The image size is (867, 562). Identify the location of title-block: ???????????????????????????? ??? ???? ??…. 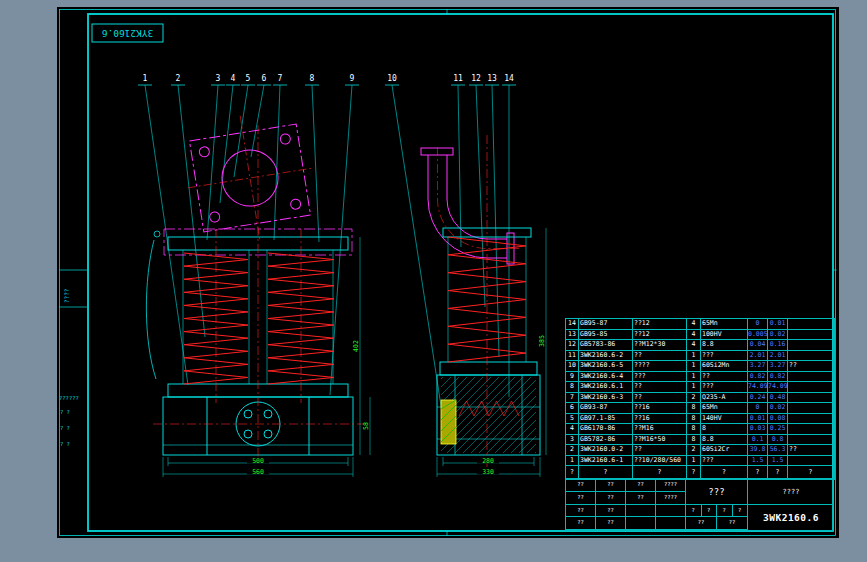
(699, 504).